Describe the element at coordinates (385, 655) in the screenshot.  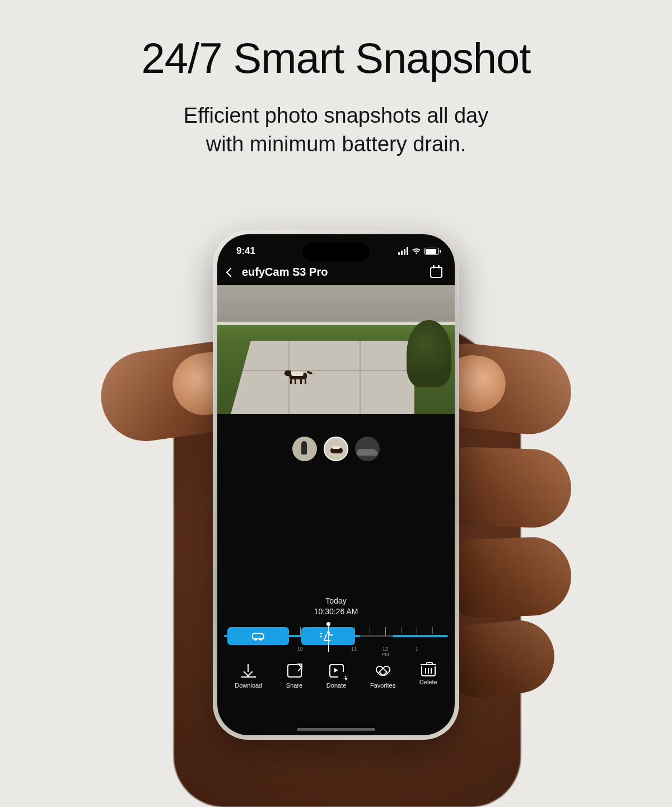
I see `pm-label: PM` at that location.